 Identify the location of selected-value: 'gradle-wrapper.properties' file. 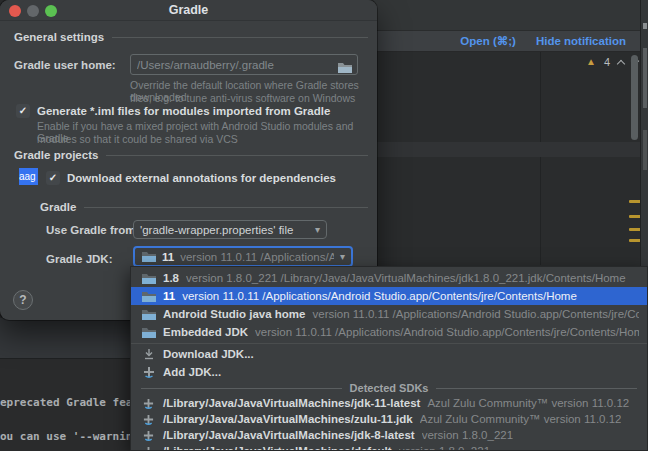
(216, 230).